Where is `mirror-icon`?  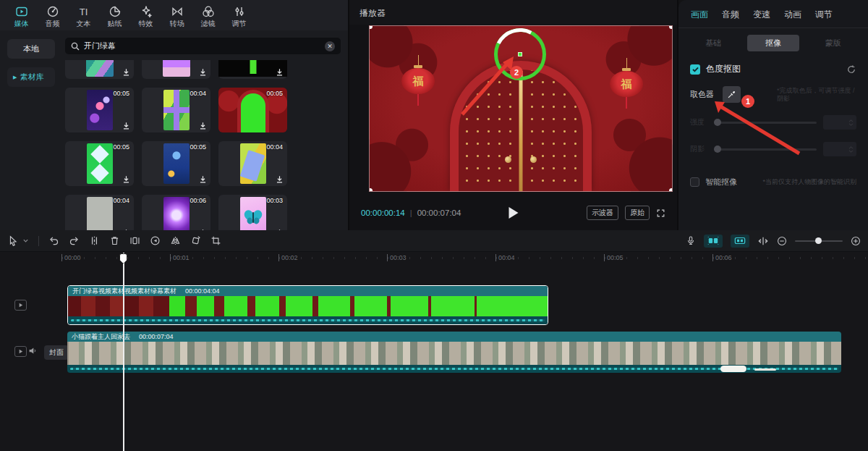 mirror-icon is located at coordinates (175, 240).